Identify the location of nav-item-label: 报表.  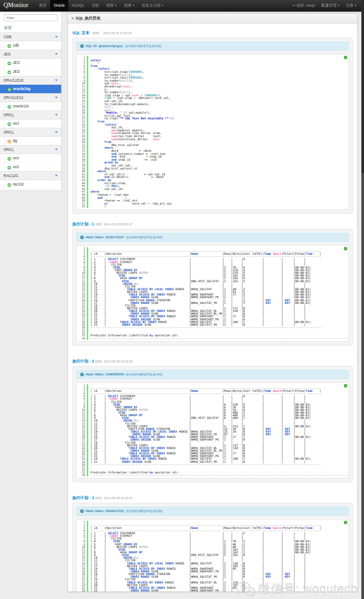
(128, 5).